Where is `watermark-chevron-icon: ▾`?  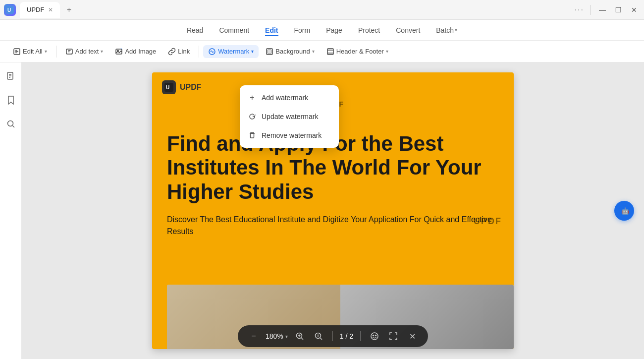 watermark-chevron-icon: ▾ is located at coordinates (253, 52).